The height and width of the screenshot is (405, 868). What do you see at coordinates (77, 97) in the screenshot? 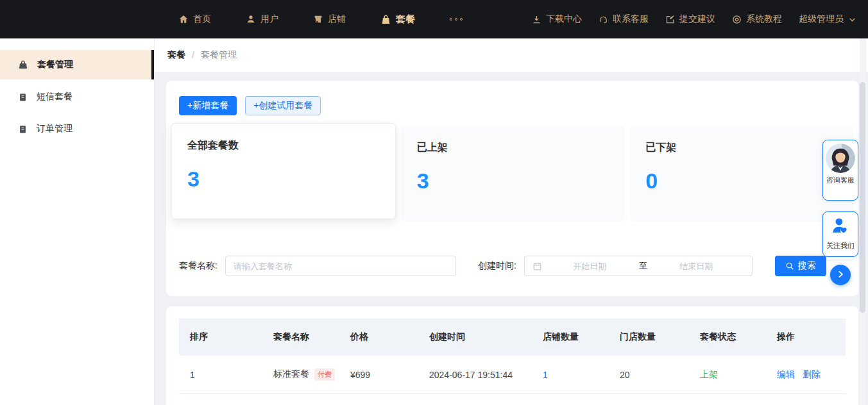
I see `sidebar-item-sms-package: 短信套餐` at bounding box center [77, 97].